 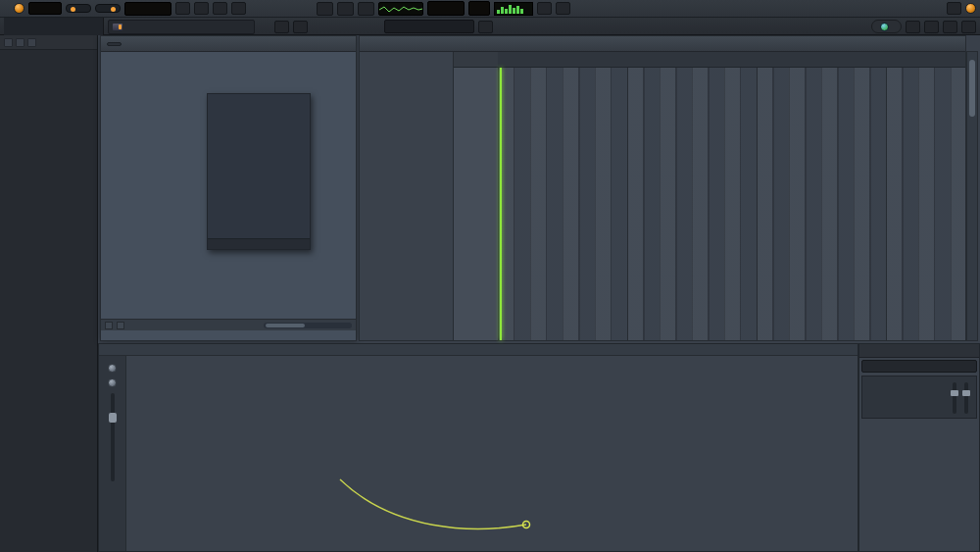 What do you see at coordinates (563, 8) in the screenshot?
I see `grid-icon` at bounding box center [563, 8].